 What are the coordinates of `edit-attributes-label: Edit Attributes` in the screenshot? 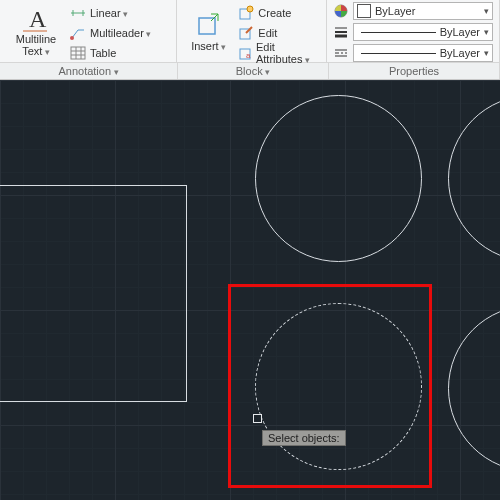 It's located at (288, 53).